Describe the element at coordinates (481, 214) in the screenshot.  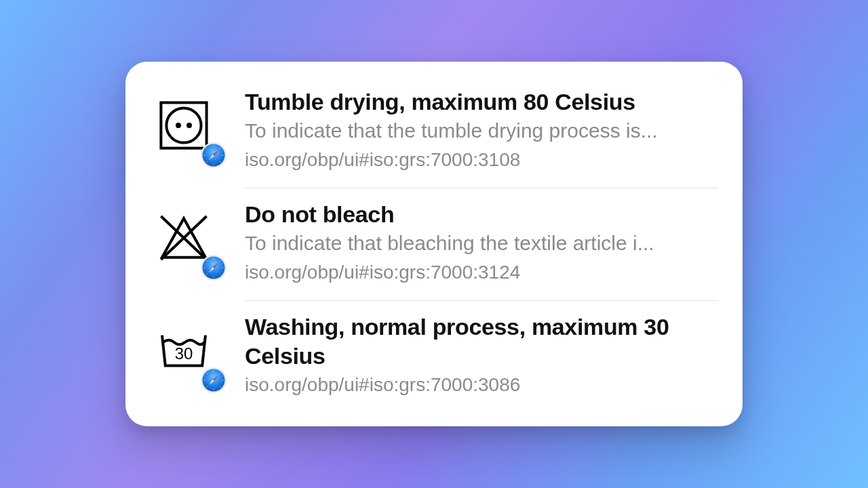
I see `result-title: Do not bleach` at that location.